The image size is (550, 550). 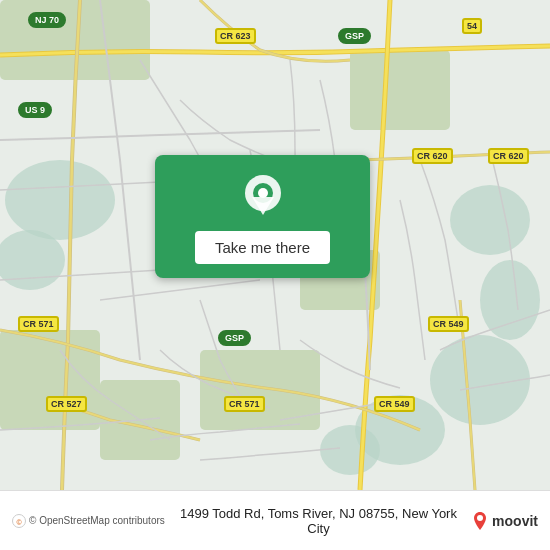 What do you see at coordinates (275, 520) in the screenshot?
I see `info-bar: © © OpenStreetMap contributors 1499 Todd…` at bounding box center [275, 520].